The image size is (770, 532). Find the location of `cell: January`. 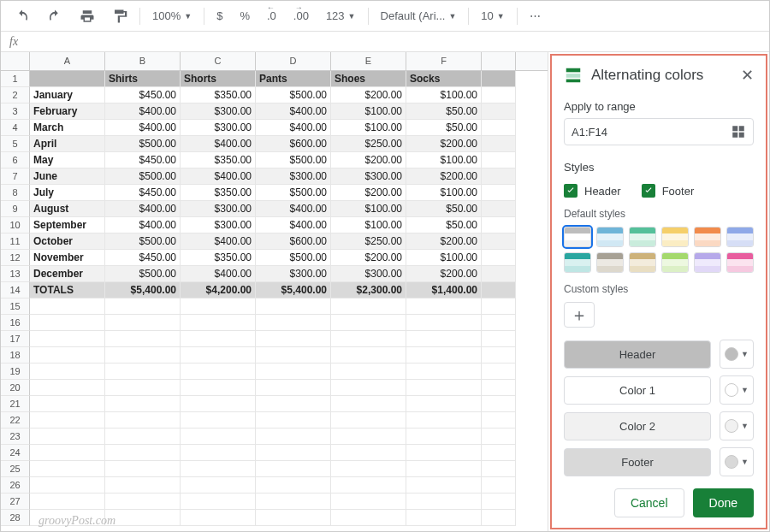

cell: January is located at coordinates (68, 96).